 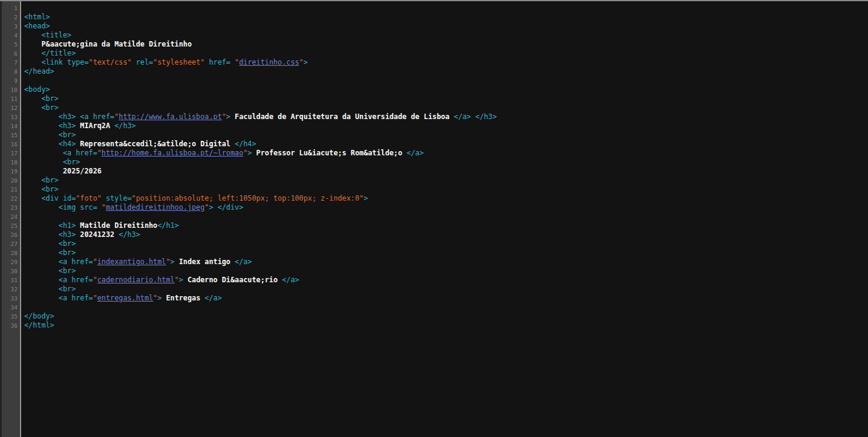 What do you see at coordinates (11, 262) in the screenshot?
I see `line-number-29: 29` at bounding box center [11, 262].